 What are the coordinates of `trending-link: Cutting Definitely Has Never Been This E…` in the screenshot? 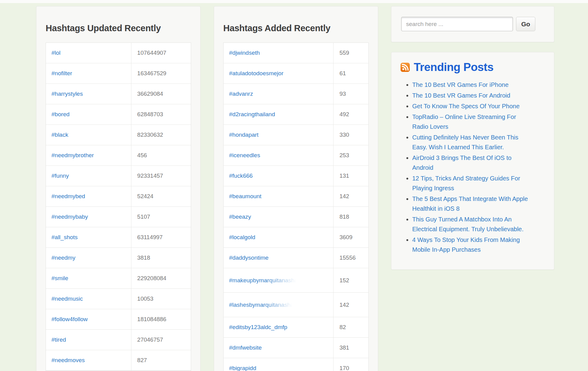 It's located at (465, 142).